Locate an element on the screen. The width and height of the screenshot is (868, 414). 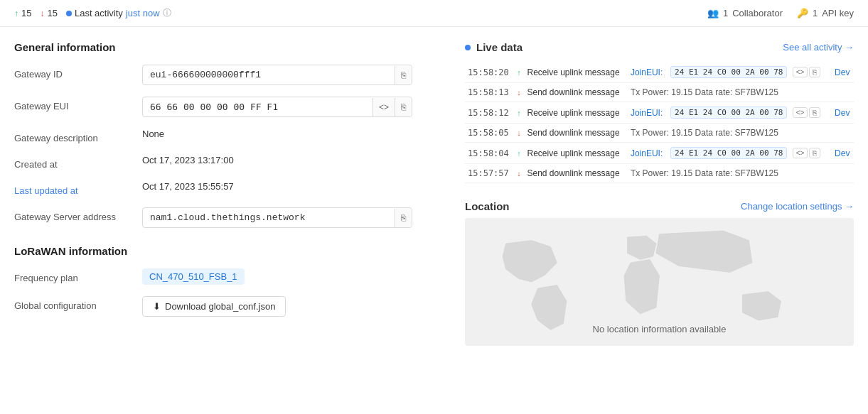
collaborator-info: 👥 1 Collaborator is located at coordinates (745, 13).